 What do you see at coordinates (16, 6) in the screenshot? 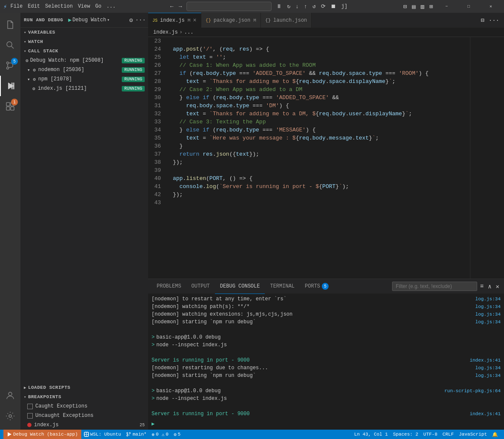
I see `menu-file: File` at bounding box center [16, 6].